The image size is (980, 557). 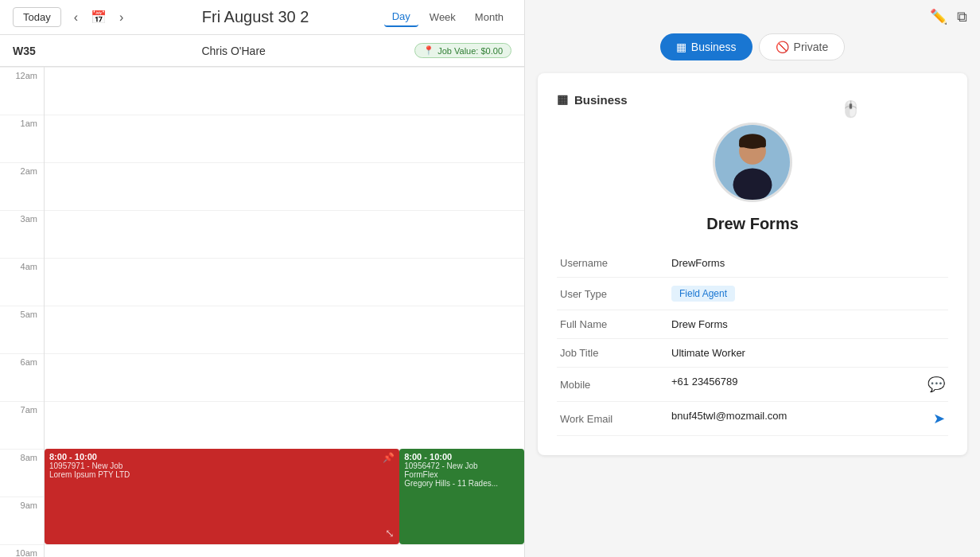 What do you see at coordinates (802, 47) in the screenshot?
I see `private-toggle-button: 🚫 Private` at bounding box center [802, 47].